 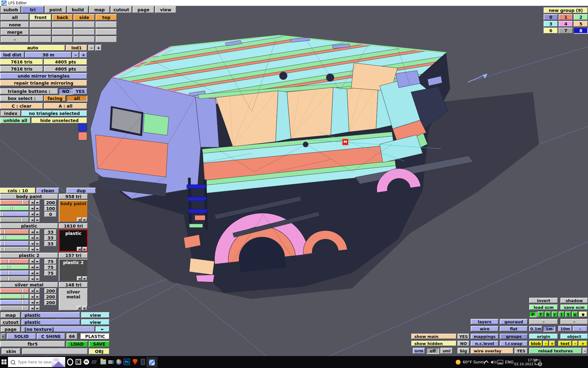 I want to click on blue-value: 0, so click(x=51, y=214).